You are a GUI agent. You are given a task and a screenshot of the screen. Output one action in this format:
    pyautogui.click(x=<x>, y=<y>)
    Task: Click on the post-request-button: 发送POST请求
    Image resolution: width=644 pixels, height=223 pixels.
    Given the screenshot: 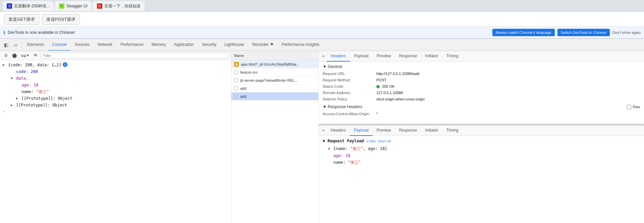 What is the action you would take?
    pyautogui.click(x=61, y=19)
    